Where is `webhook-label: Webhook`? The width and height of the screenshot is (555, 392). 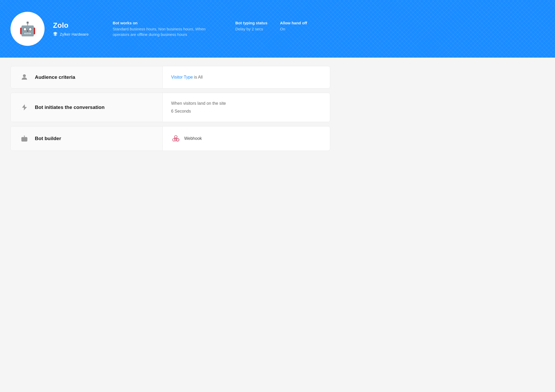 webhook-label: Webhook is located at coordinates (193, 139).